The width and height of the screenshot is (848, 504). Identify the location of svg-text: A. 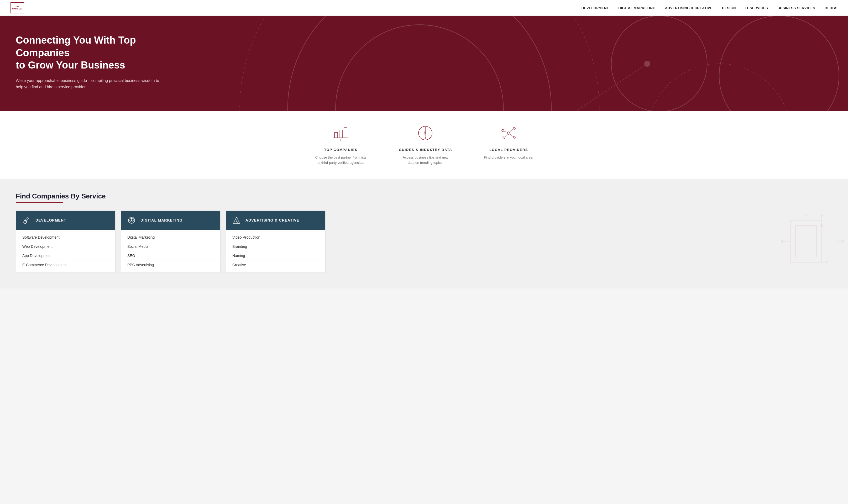
(237, 221).